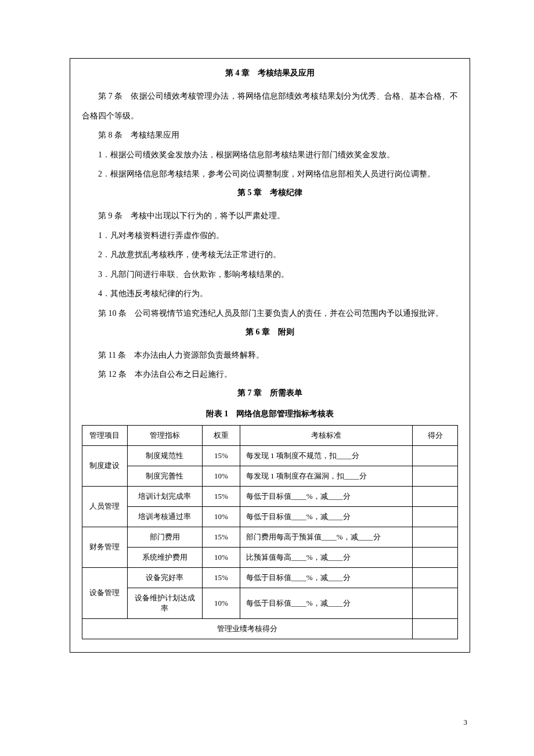 This screenshot has width=534, height=756. What do you see at coordinates (165, 435) in the screenshot?
I see `col-header-metric: 管理指标` at bounding box center [165, 435].